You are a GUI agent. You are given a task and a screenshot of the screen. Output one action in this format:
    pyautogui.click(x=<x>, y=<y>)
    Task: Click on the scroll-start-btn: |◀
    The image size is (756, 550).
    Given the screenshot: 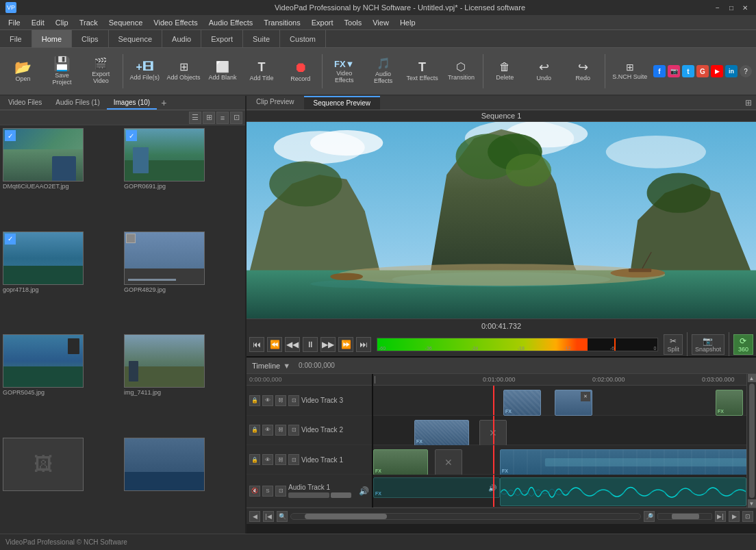 What is the action you would take?
    pyautogui.click(x=268, y=516)
    